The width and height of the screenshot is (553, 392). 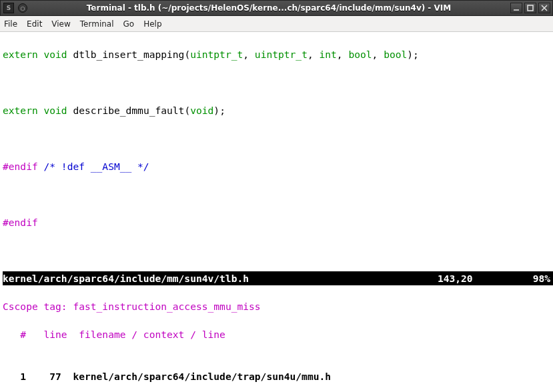 What do you see at coordinates (23, 8) in the screenshot?
I see `sticky-toggle-icon: ○` at bounding box center [23, 8].